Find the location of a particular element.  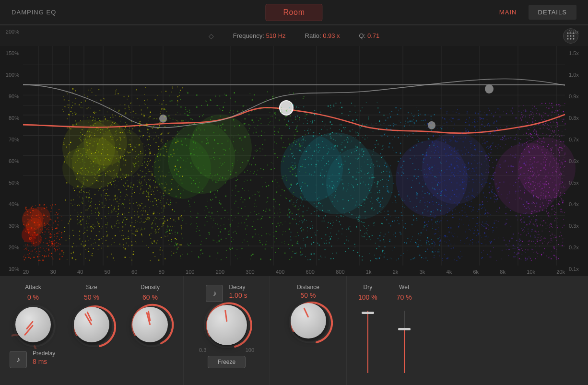

main-tab-button: MAIN is located at coordinates (508, 12).